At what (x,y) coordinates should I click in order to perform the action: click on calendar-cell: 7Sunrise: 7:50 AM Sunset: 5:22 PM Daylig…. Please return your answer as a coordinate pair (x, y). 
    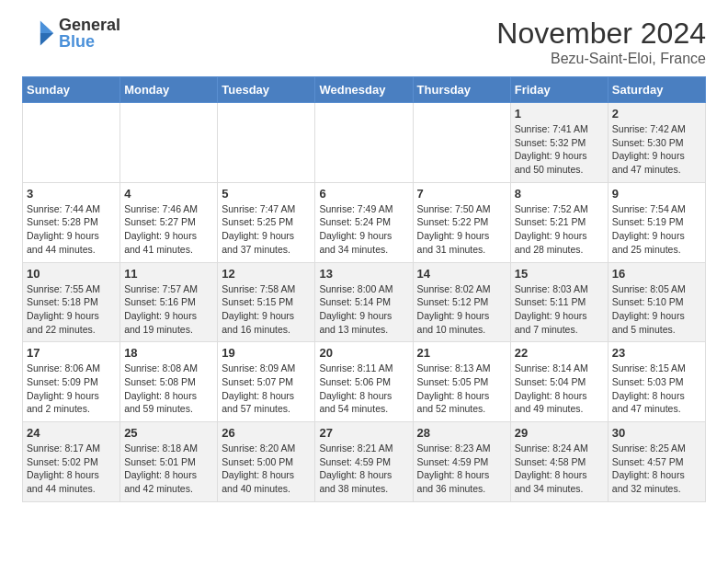
    Looking at the image, I should click on (461, 223).